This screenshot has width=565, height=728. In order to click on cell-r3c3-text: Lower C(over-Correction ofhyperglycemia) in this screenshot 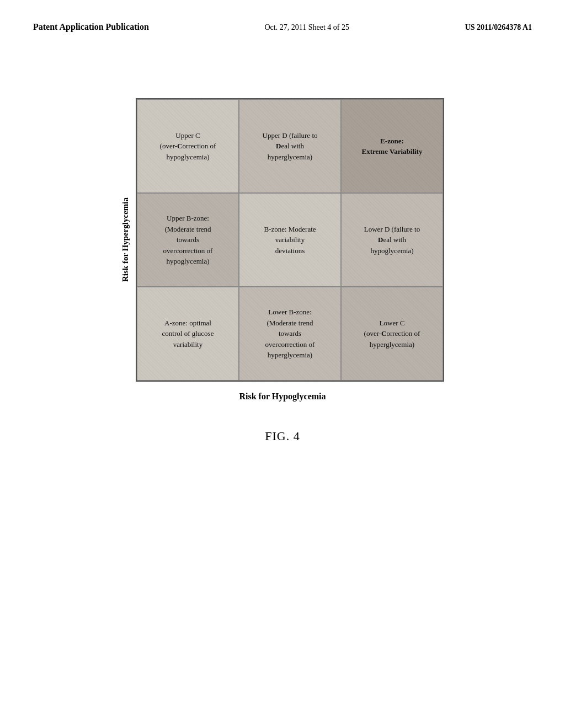, I will do `click(392, 334)`.